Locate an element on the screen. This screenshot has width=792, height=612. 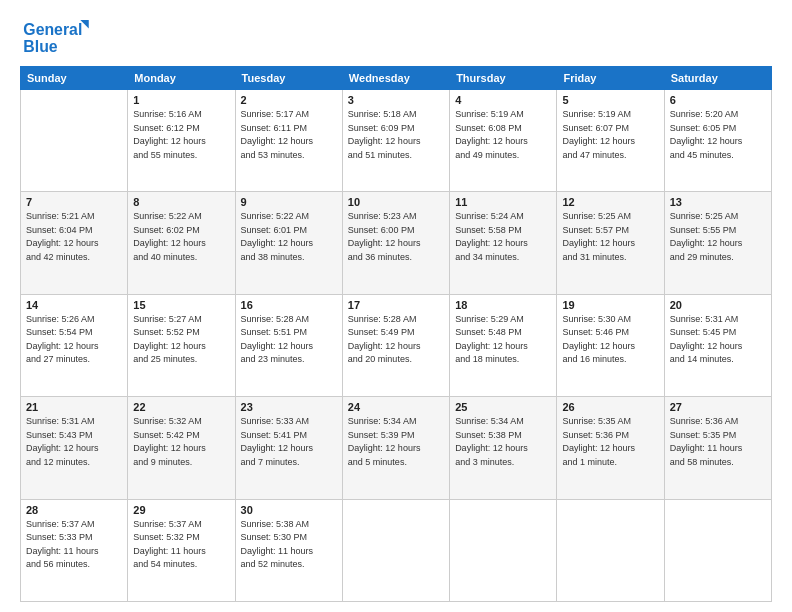
day-info: Sunrise: 5:21 AM Sunset: 6:04 PM Dayligh… is located at coordinates (74, 237).